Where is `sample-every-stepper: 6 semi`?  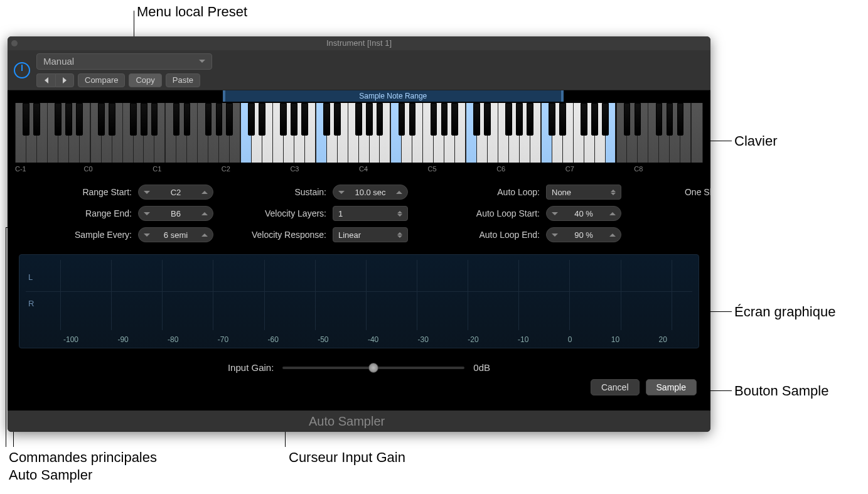
sample-every-stepper: 6 semi is located at coordinates (176, 235).